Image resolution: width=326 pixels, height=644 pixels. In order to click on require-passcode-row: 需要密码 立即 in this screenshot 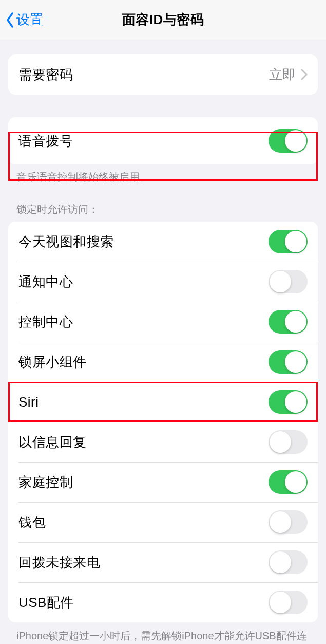, I will do `click(163, 75)`.